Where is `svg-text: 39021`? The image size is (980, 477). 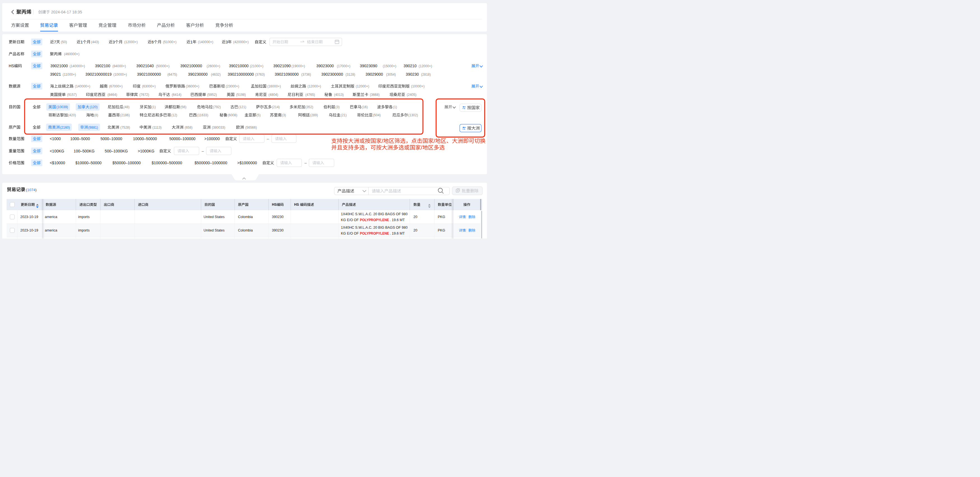
svg-text: 39021 is located at coordinates (56, 74).